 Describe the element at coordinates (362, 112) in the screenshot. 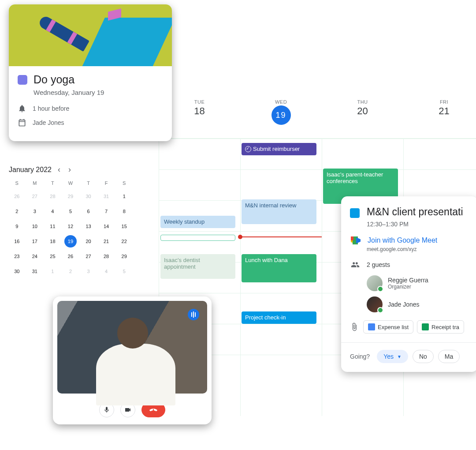

I see `week-day-header: THU20` at that location.